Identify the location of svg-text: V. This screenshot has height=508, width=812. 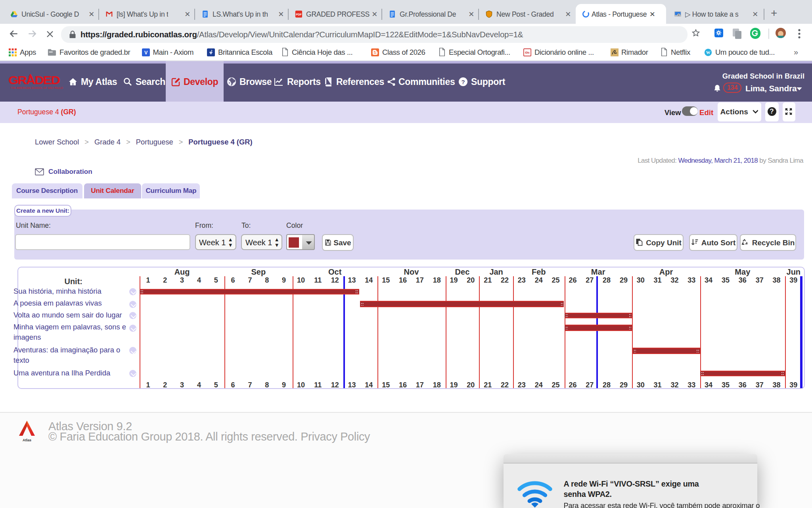
(146, 52).